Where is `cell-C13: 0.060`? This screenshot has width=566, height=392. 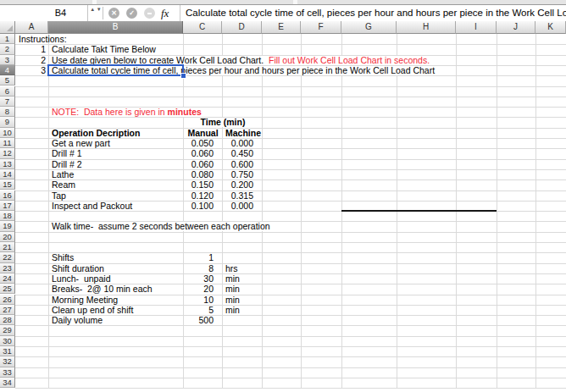 cell-C13: 0.060 is located at coordinates (203, 164).